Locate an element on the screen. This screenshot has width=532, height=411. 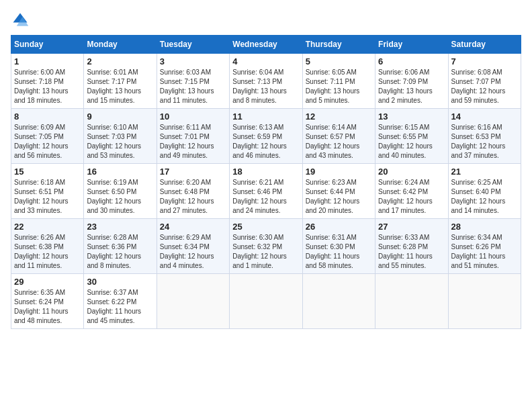
day-info: Sunrise: 6:19 AM Sunset: 6:50 PM Dayligh… is located at coordinates (120, 197).